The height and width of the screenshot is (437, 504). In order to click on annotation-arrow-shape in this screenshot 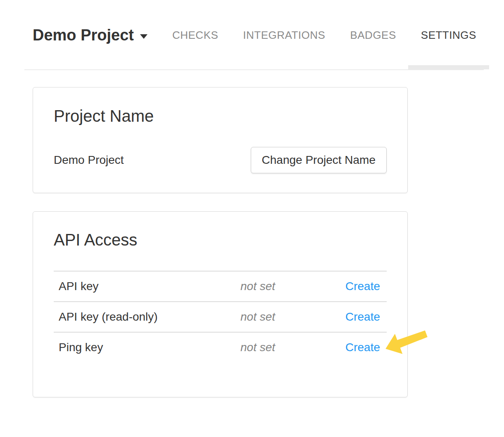, I will do `click(407, 342)`.